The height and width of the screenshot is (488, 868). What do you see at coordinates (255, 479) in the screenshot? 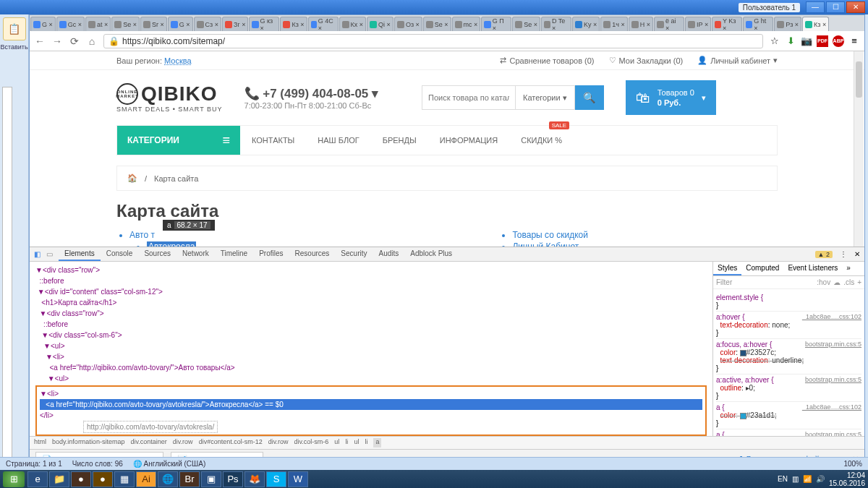
I see `taskbar-firefox-icon: 🦊` at bounding box center [255, 479].